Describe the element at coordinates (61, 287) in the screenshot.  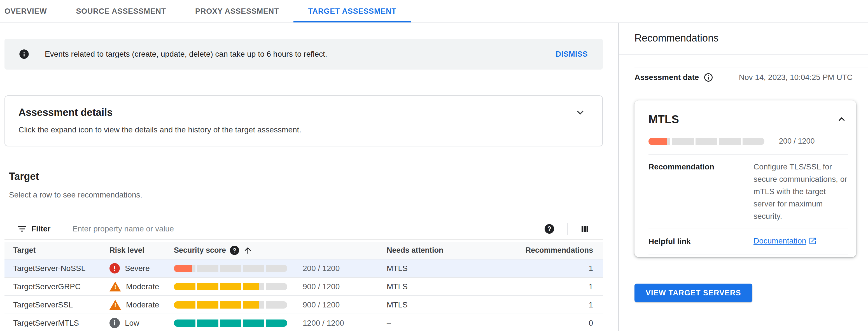
I see `target-name: TargetServerGRPC` at that location.